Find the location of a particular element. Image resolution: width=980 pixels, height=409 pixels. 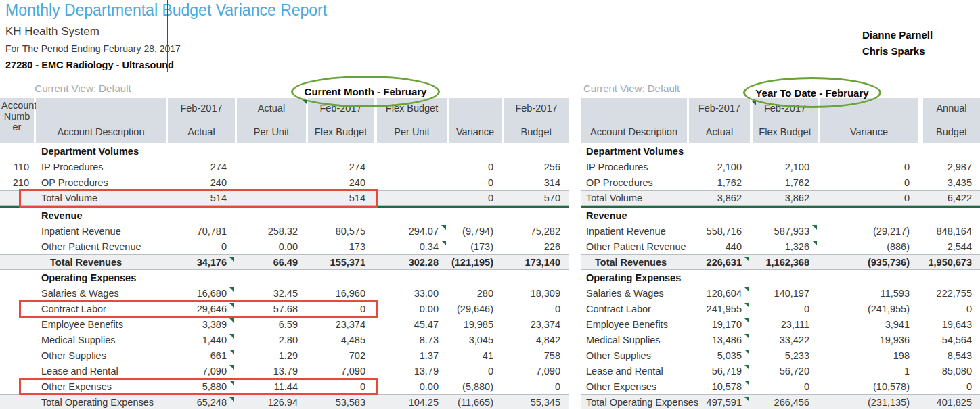

cell-value: 226,631 is located at coordinates (719, 262).